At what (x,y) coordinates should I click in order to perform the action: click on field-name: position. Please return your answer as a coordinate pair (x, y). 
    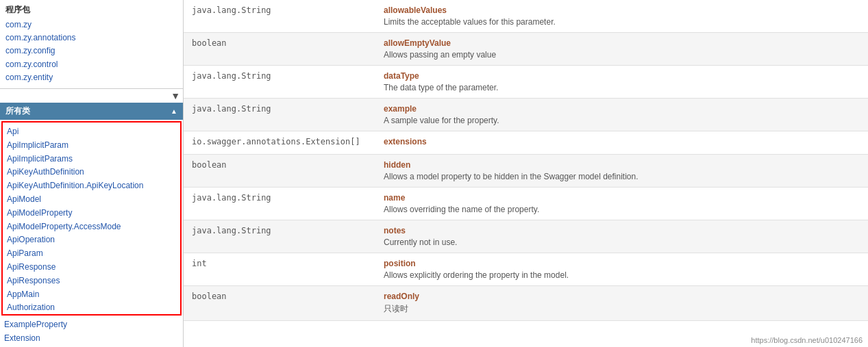
    Looking at the image, I should click on (622, 264).